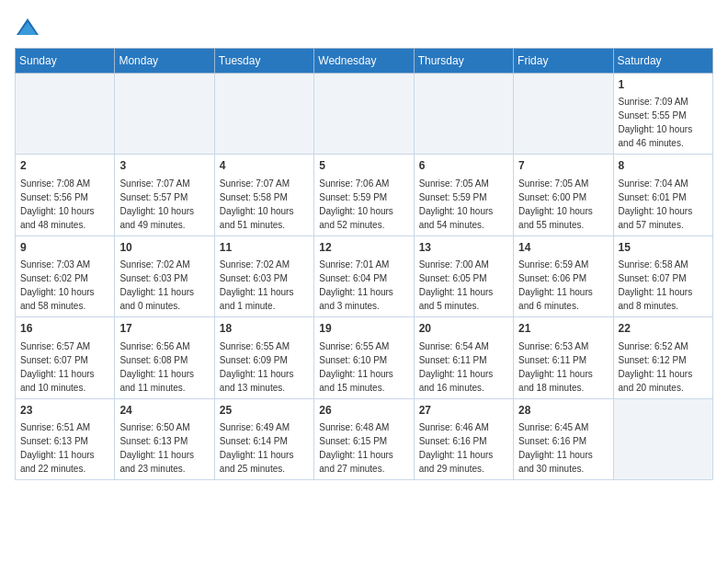 Image resolution: width=728 pixels, height=563 pixels. I want to click on calendar-week-5: 23Sunrise: 6:51 AMSunset: 6:13 PMDayligh…, so click(364, 439).